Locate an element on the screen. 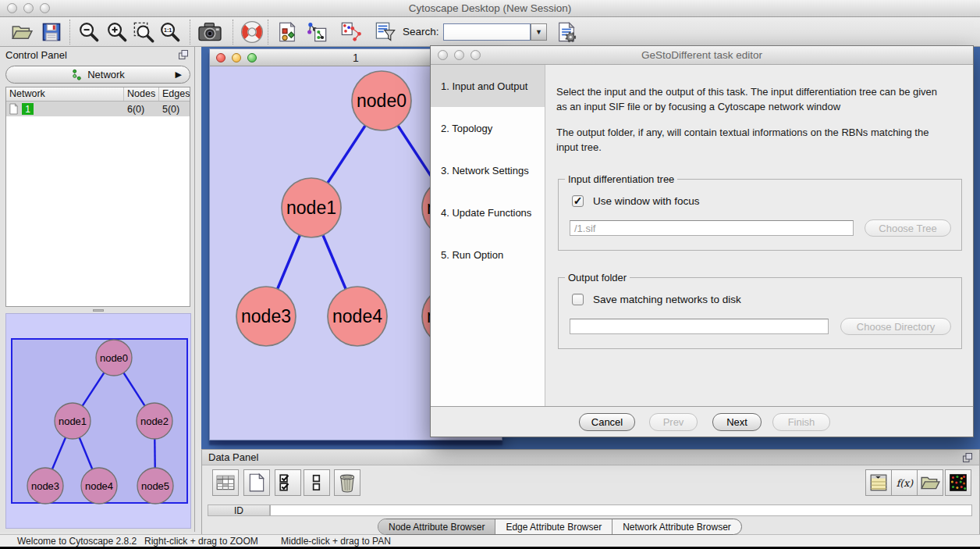 This screenshot has width=980, height=549. input-tree-path-field: /1.sif is located at coordinates (712, 228).